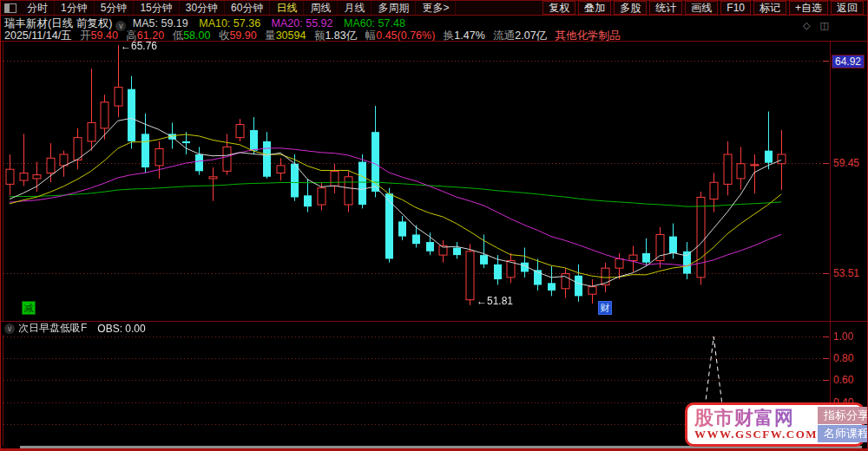  Describe the element at coordinates (434, 8) in the screenshot. I see `top-toolbar: 分时 1分钟 5分钟 15分钟 30分钟 60分钟 日线 周线 月线 多周期 更…` at that location.